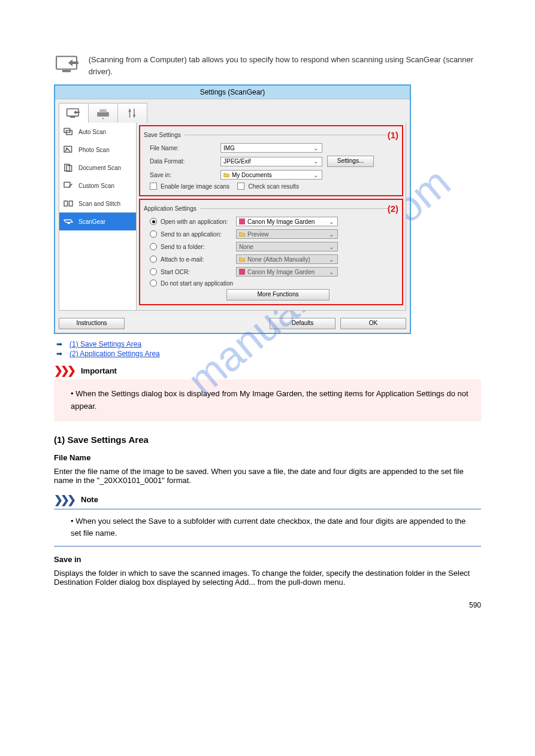 The height and width of the screenshot is (756, 535). I want to click on sidebar-item-document-scan: Document Scan, so click(98, 168).